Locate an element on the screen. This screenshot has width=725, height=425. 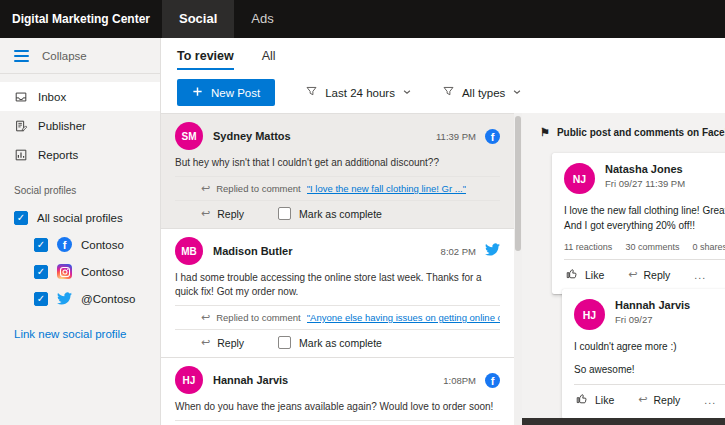
like-label: Like is located at coordinates (604, 400).